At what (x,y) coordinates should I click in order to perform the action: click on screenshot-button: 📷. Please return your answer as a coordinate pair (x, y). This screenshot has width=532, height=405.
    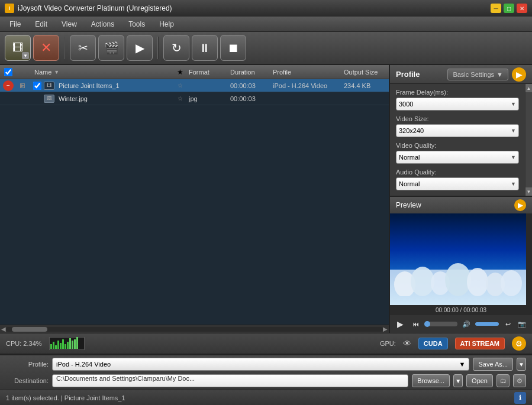
    Looking at the image, I should click on (522, 324).